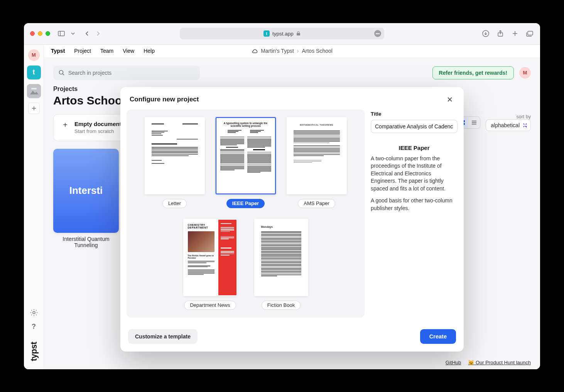 This screenshot has width=564, height=392. Describe the element at coordinates (317, 156) in the screenshot. I see `template-ams-preview: MATHEMATICAL THEOREMS` at that location.